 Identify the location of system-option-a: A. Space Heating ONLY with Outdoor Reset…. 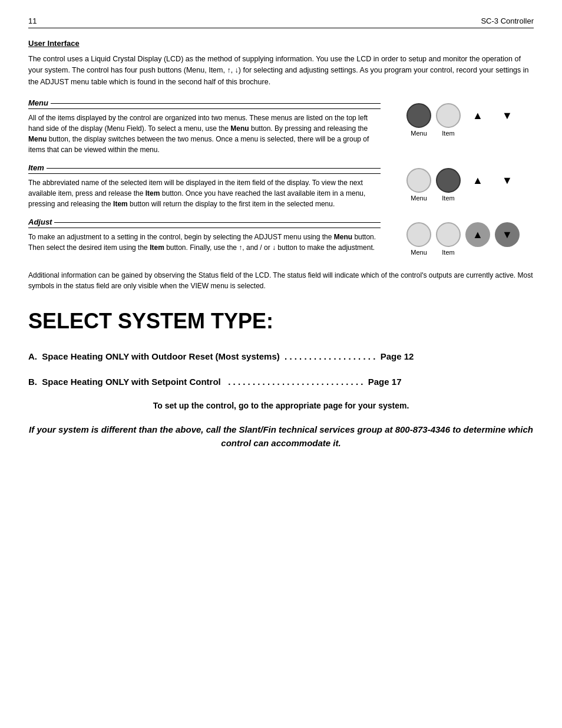
(281, 356).